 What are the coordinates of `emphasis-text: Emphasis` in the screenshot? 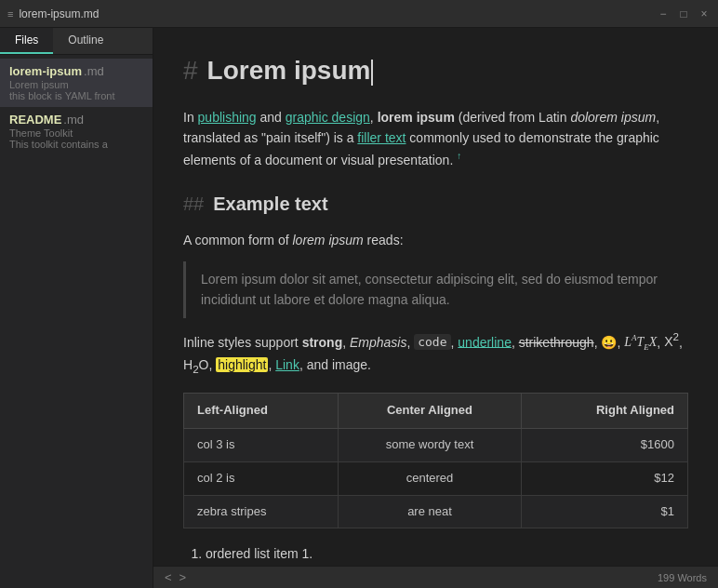 It's located at (378, 341).